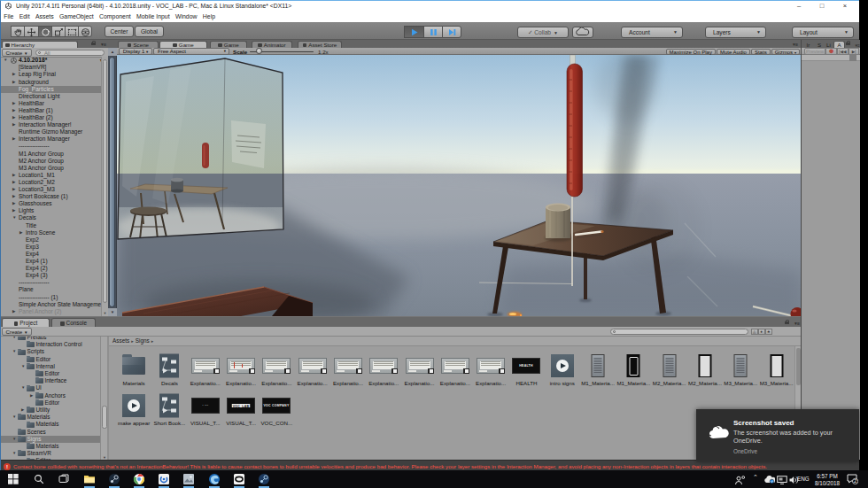 The image size is (868, 488). Describe the element at coordinates (54, 197) in the screenshot. I see `hierarchy-item: ▶ Short Bookcase (1)` at that location.